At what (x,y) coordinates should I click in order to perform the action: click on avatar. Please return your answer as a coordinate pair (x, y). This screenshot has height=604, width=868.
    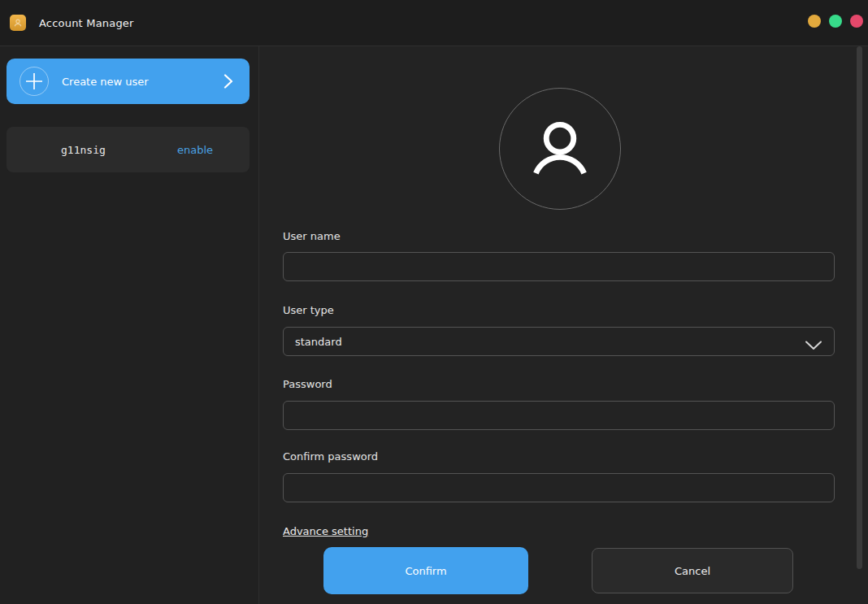
    Looking at the image, I should click on (560, 149).